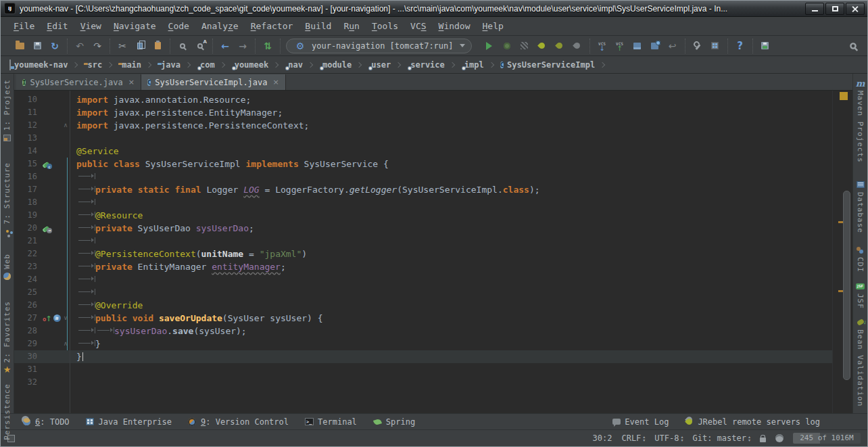  Describe the element at coordinates (637, 46) in the screenshot. I see `changes-icon` at that location.